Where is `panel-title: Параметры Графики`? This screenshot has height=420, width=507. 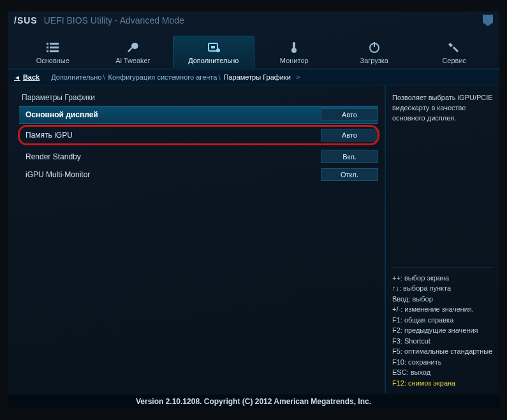
panel-title: Параметры Графики is located at coordinates (199, 99).